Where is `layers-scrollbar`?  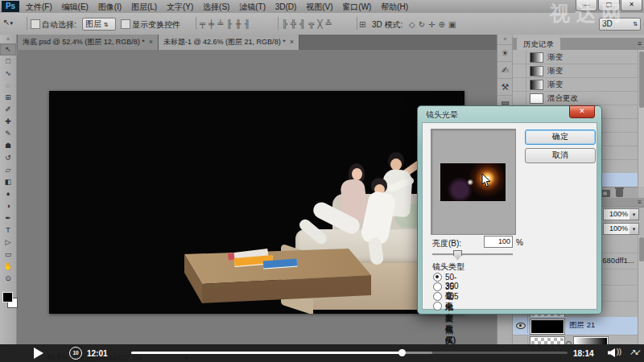 layers-scrollbar is located at coordinates (641, 290).